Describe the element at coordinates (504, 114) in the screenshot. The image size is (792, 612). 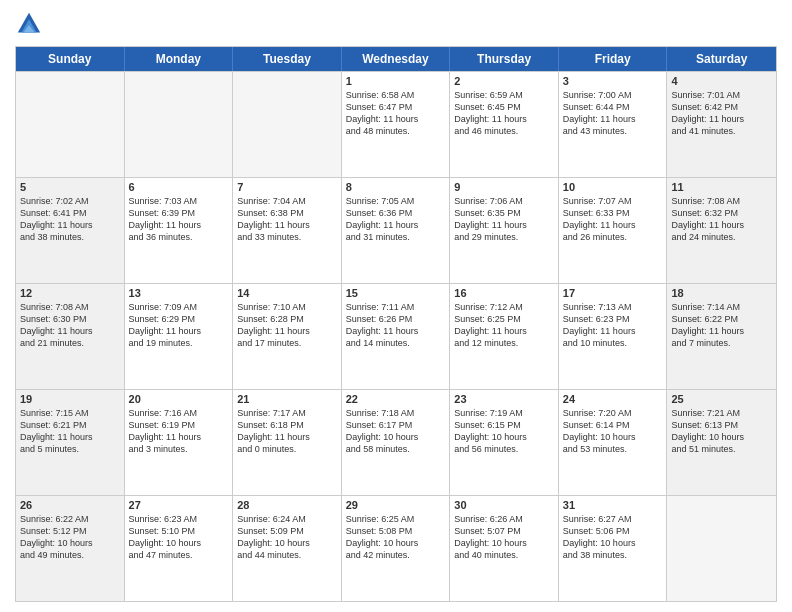
I see `cell-info: Sunrise: 6:59 AM Sunset: 6:45 PM Dayligh…` at that location.